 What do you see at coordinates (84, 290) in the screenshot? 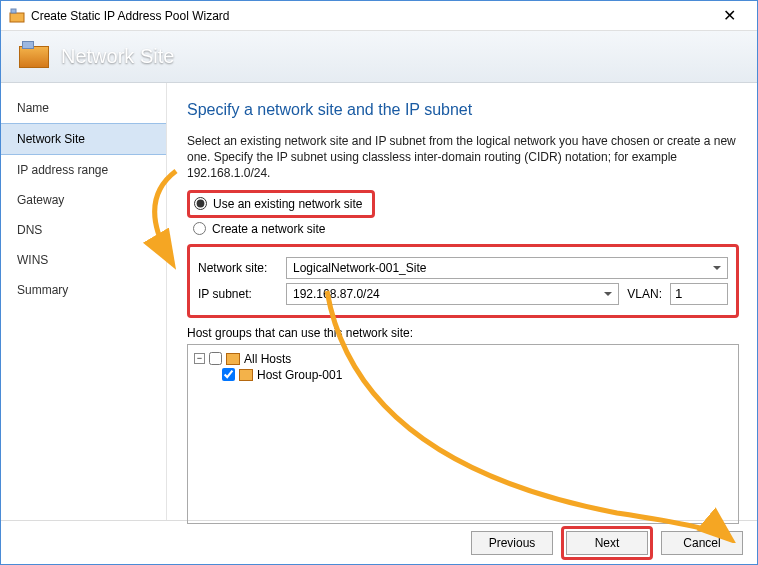
I see `step-summary: Summary` at bounding box center [84, 290].